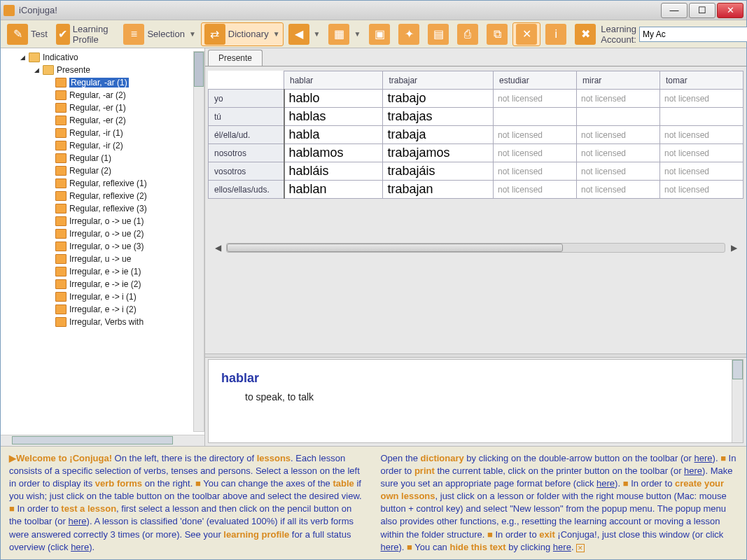 The height and width of the screenshot is (560, 747). Describe the element at coordinates (737, 401) in the screenshot. I see `dictionary-scrollbar` at that location.